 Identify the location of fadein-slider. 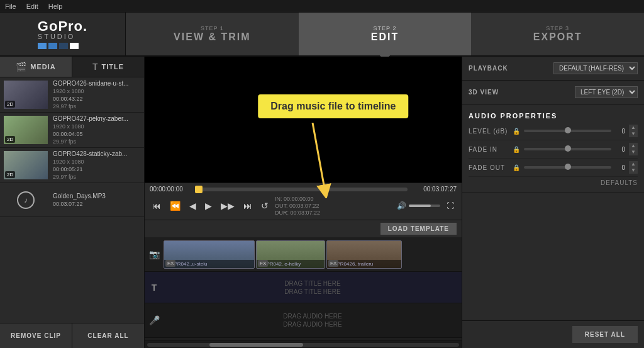
(567, 149).